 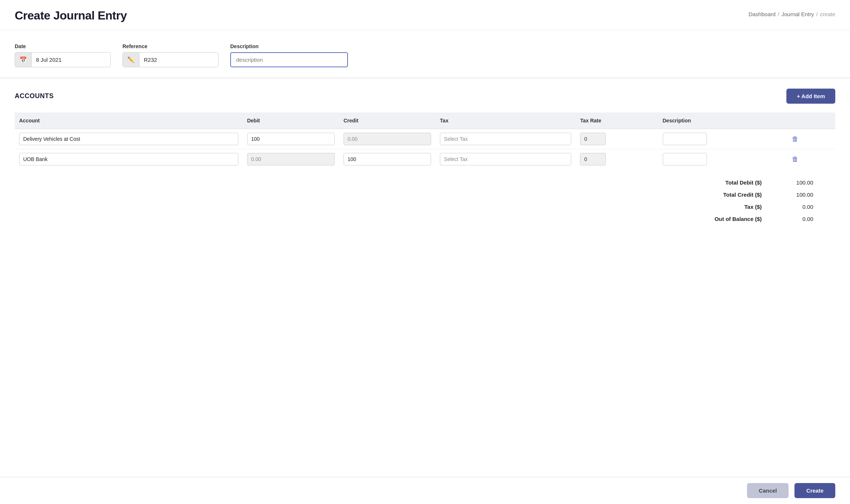 I want to click on accounts-body: Select Tax 🗑, so click(x=425, y=149).